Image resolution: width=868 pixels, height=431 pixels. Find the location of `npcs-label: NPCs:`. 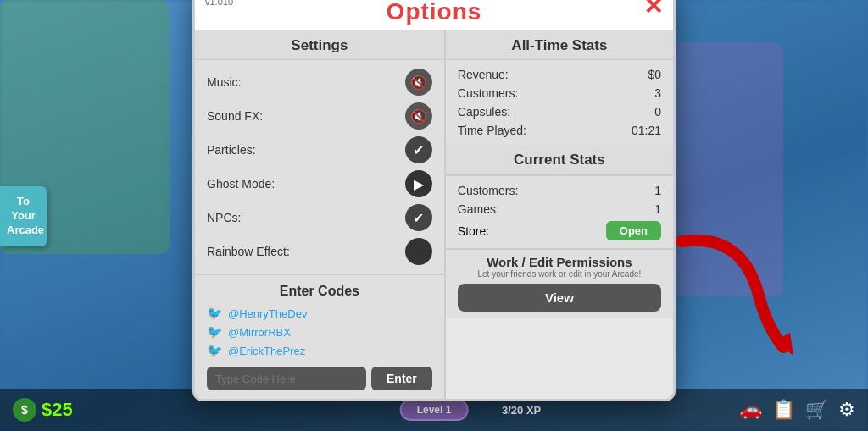

npcs-label: NPCs: is located at coordinates (224, 218).